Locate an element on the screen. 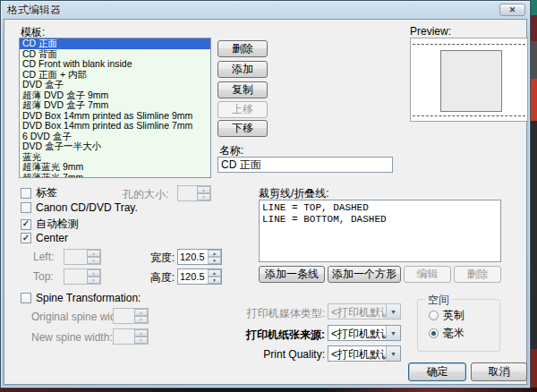  imperial-radio: 英制 is located at coordinates (447, 315).